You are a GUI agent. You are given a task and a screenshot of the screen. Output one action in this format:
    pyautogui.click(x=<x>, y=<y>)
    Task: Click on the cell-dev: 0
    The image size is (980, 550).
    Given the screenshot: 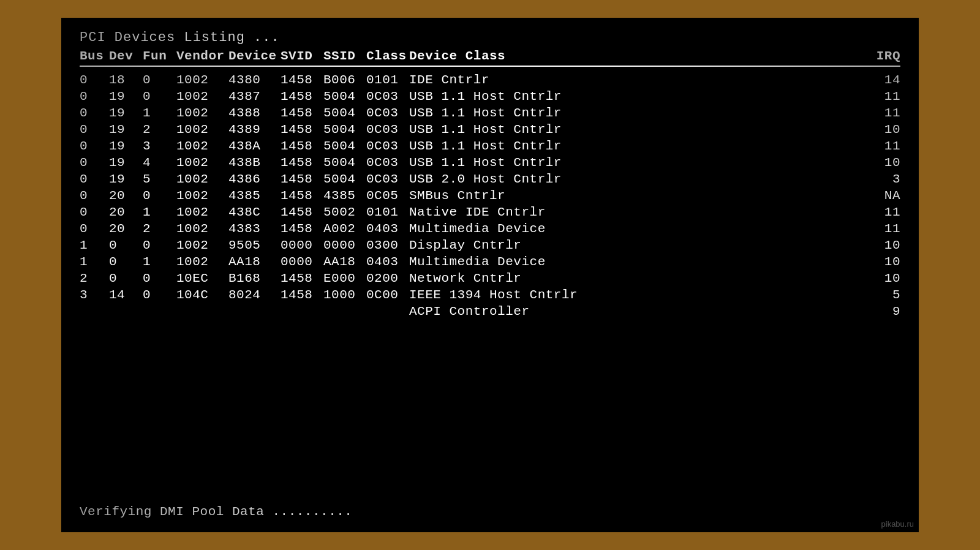 What is the action you would take?
    pyautogui.click(x=126, y=262)
    